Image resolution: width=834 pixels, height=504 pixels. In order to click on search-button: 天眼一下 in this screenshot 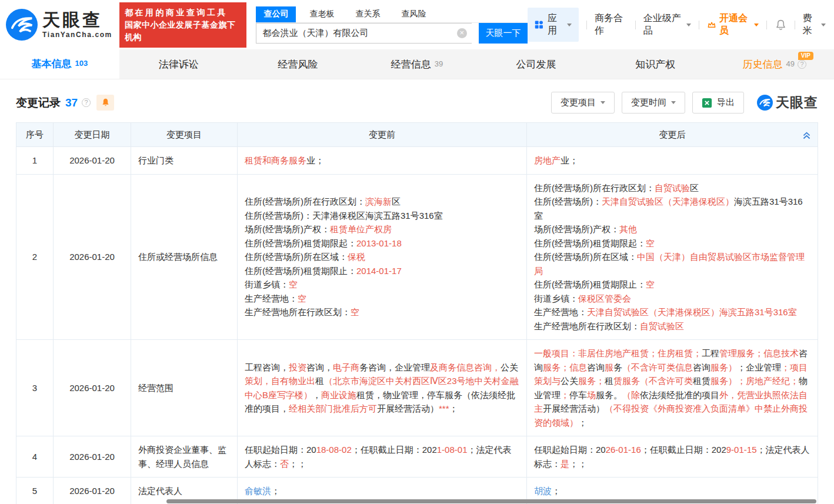, I will do `click(503, 33)`.